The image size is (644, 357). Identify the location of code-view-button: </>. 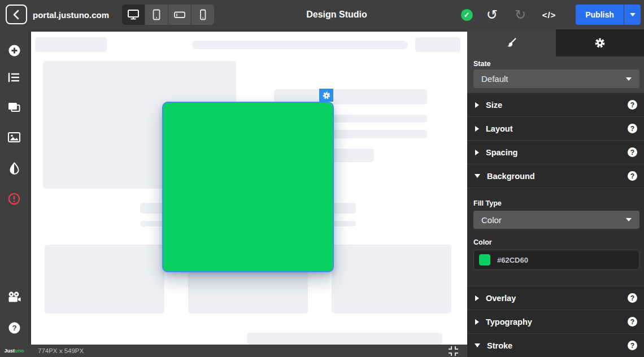
(549, 15).